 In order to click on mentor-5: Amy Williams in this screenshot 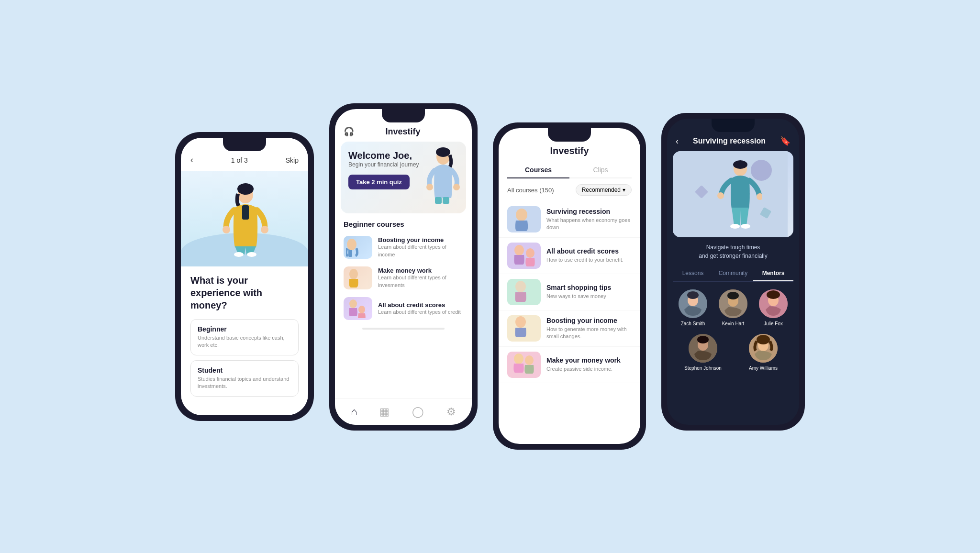, I will do `click(763, 352)`.